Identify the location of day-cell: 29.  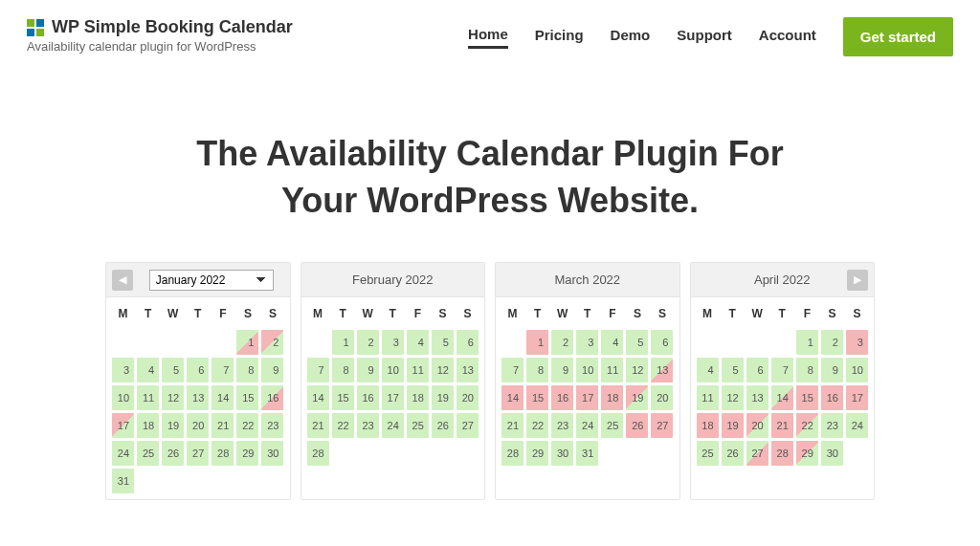
(247, 453).